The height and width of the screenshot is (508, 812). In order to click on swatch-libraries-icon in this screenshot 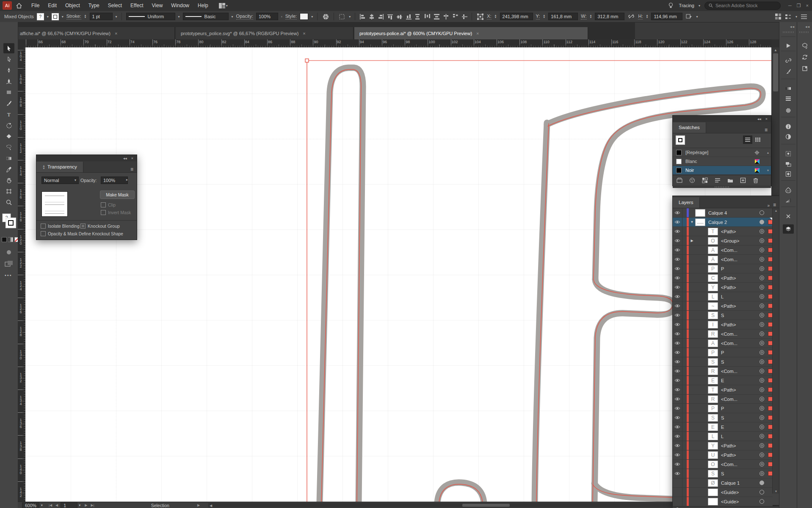, I will do `click(679, 180)`.